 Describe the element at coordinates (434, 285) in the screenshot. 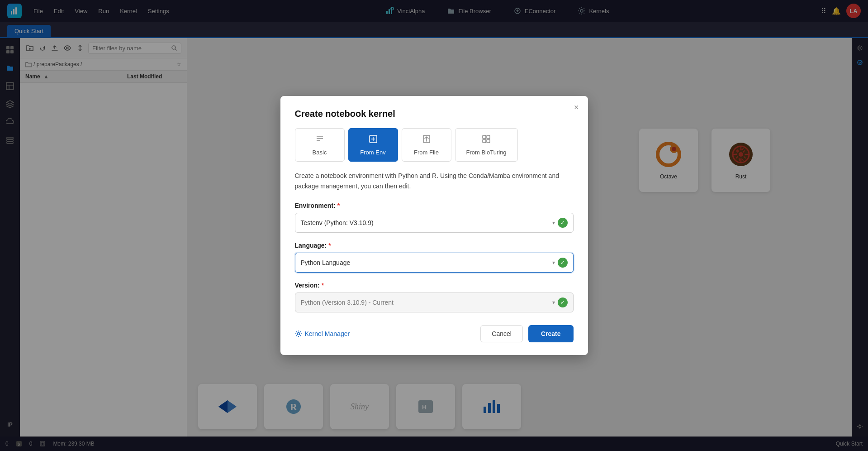

I see `version-label: Version: *` at that location.